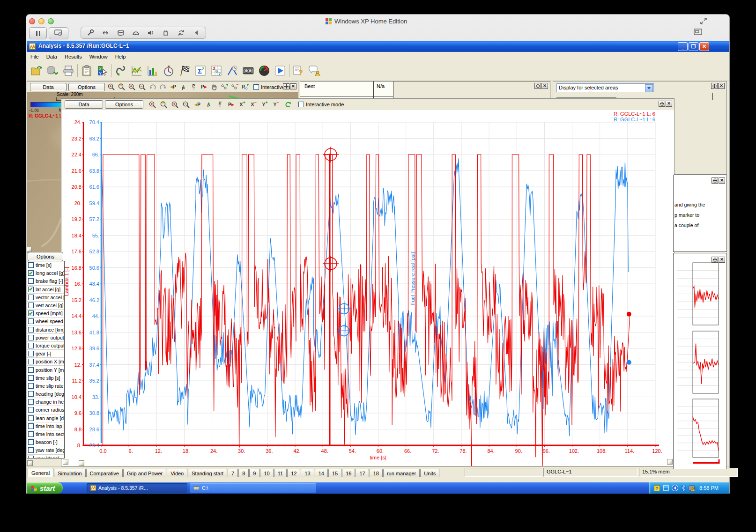 The image size is (756, 532). I want to click on line-chart-icon, so click(137, 71).